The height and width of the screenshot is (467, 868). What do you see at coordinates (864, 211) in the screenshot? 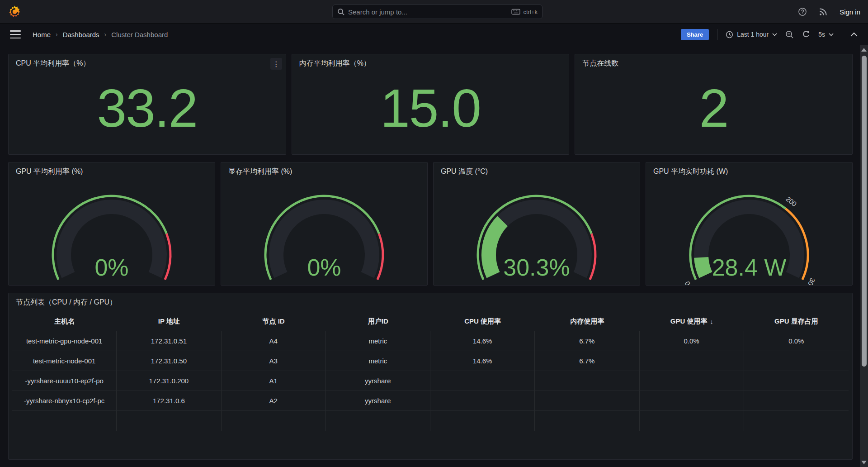
I see `scrollbar-thumb` at bounding box center [864, 211].